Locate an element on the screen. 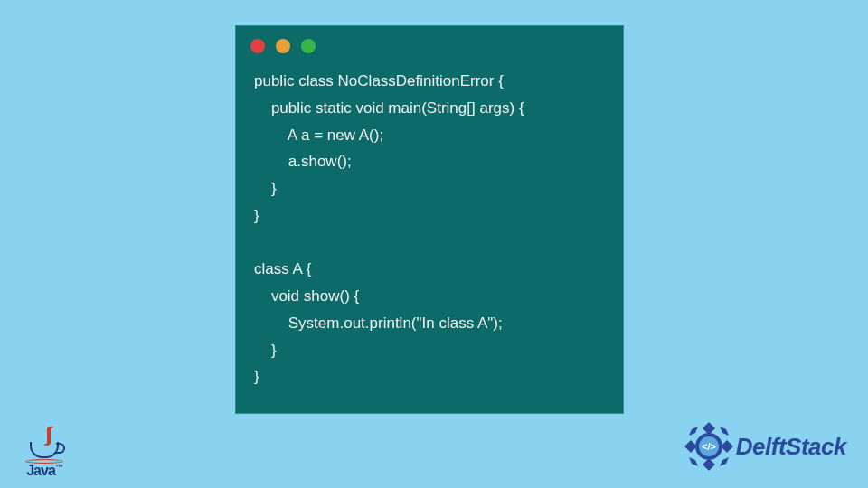 The image size is (868, 488). close-dot-icon is located at coordinates (258, 46).